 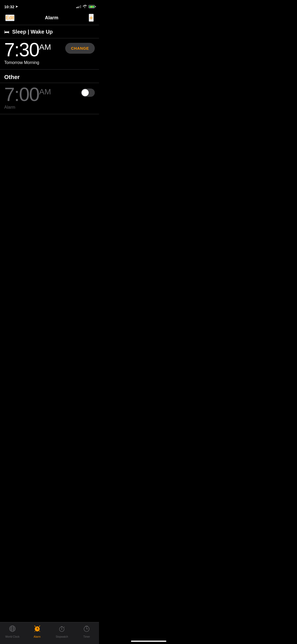 I want to click on edit-button: Edit, so click(x=10, y=18).